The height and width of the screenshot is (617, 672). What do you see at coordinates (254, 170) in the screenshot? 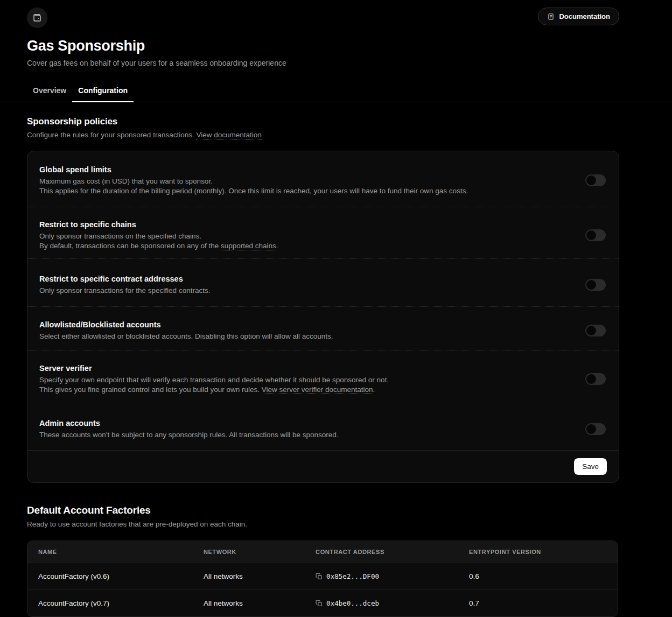
I see `policy-title: Global spend limits` at bounding box center [254, 170].